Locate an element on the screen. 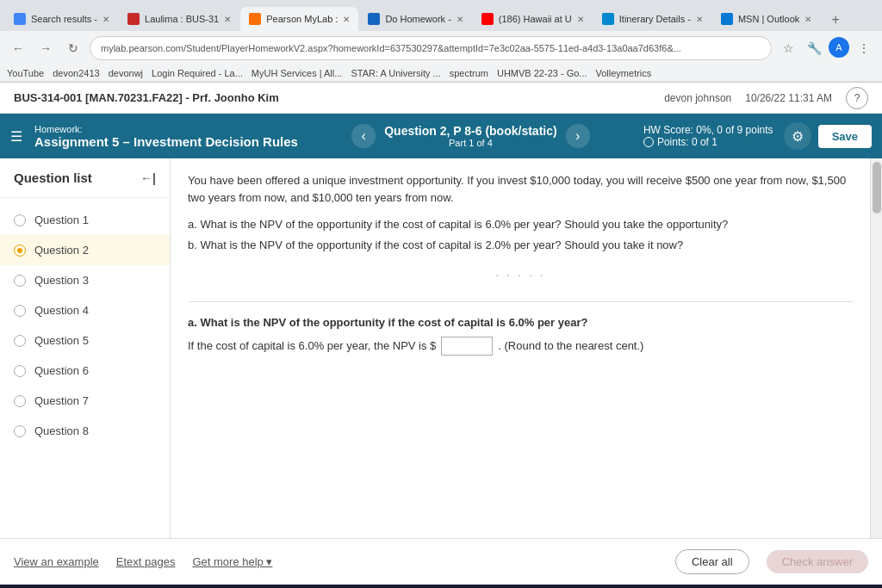  question-8-radio is located at coordinates (20, 431).